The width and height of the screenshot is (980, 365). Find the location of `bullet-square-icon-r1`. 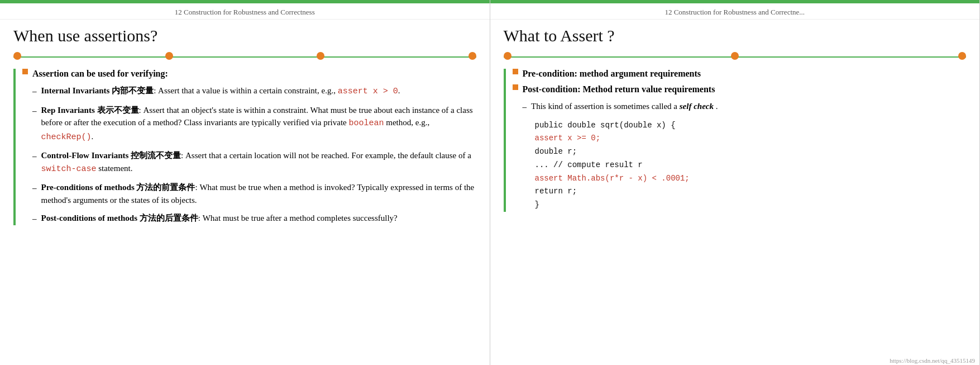

bullet-square-icon-r1 is located at coordinates (515, 72).